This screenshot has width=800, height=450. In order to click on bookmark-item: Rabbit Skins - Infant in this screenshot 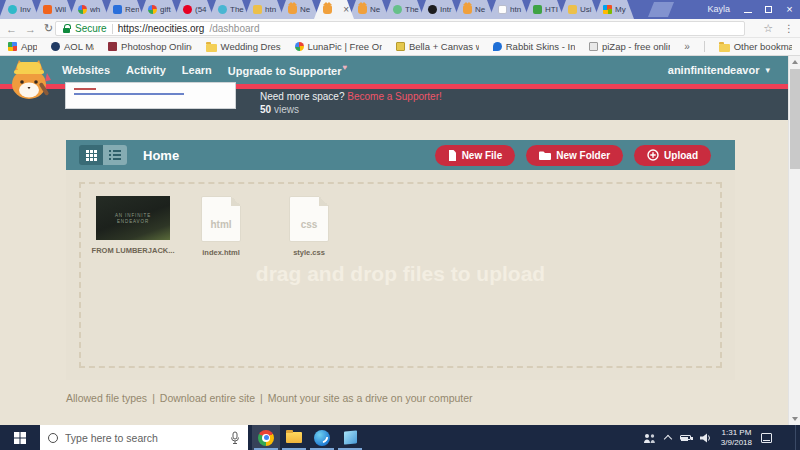, I will do `click(534, 46)`.